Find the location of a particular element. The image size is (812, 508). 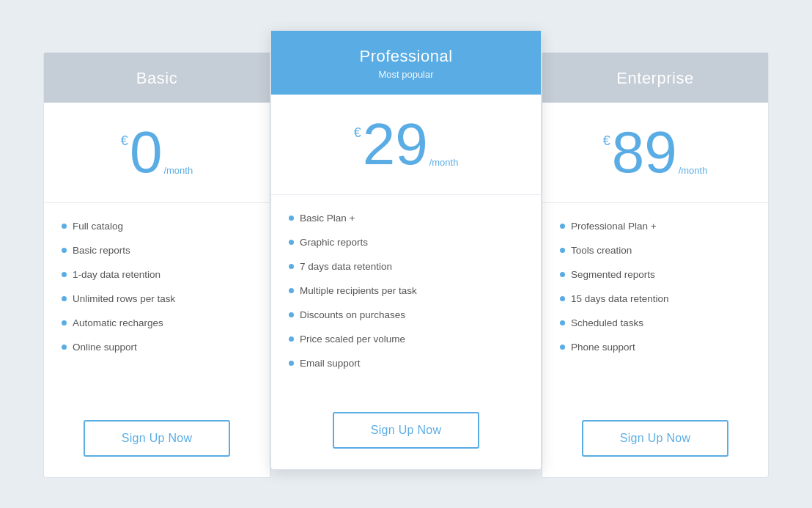

feature-text: Discounts on purchases is located at coordinates (353, 315).